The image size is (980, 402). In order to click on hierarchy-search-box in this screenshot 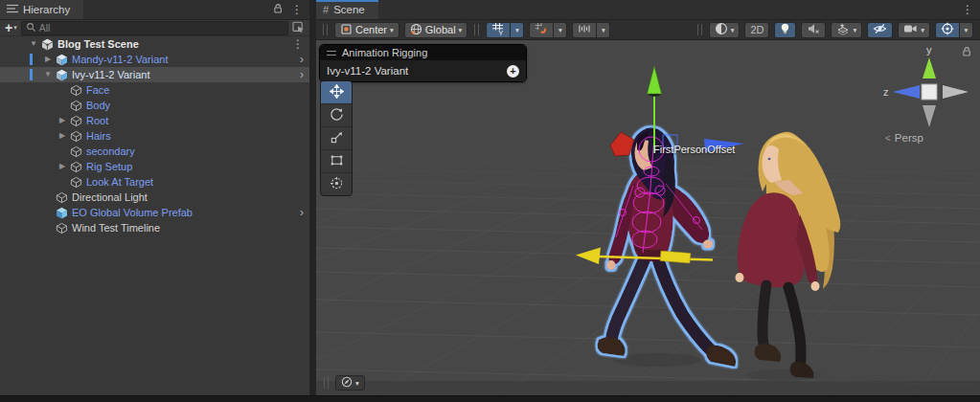, I will do `click(155, 29)`.